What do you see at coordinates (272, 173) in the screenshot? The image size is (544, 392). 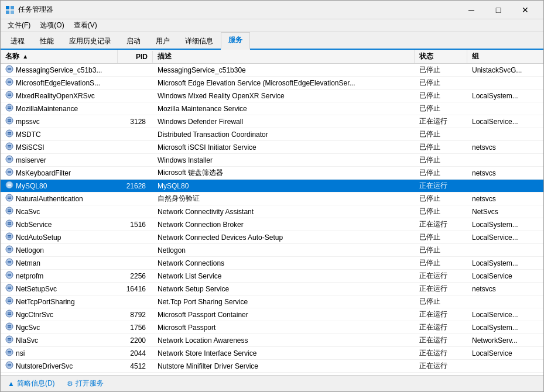 I see `table-row: MsKeyboardFilter Microsoft 键盘筛选器 已停止 net…` at bounding box center [272, 173].